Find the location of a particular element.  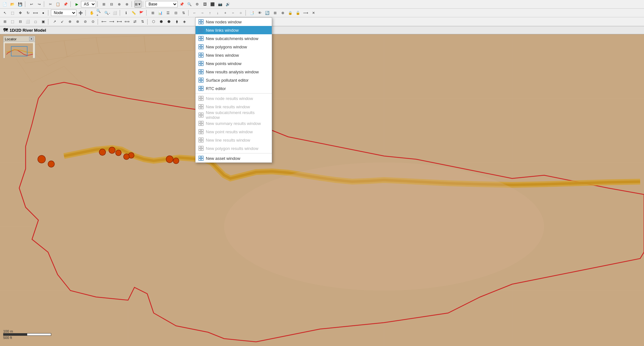

table-btn: ⊞ is located at coordinates (153, 13).